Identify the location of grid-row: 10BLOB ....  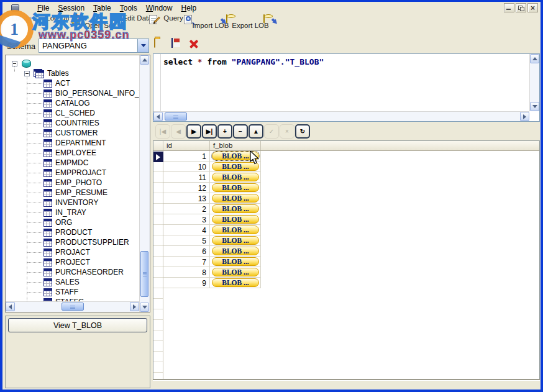
(212, 166).